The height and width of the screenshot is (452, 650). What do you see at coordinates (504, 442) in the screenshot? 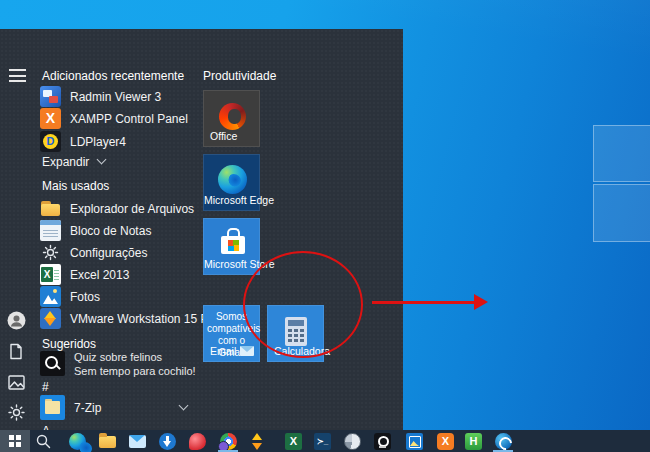
I see `blue-swirl-app-icon` at bounding box center [504, 442].